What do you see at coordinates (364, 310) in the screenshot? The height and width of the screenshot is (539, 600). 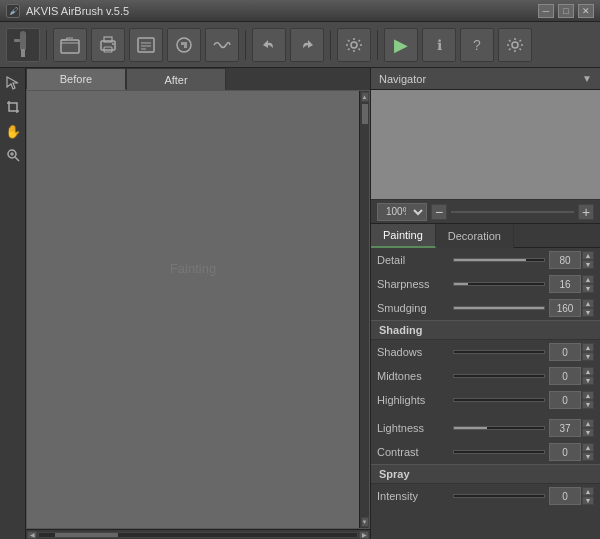 I see `vertical-scrollbar: ▲ ▼` at bounding box center [364, 310].